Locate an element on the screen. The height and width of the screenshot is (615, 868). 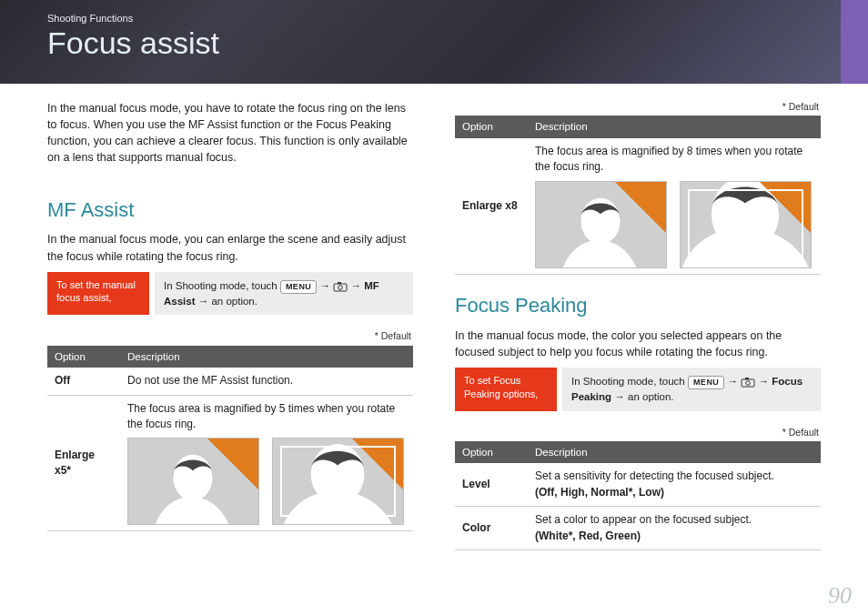
mf-off: Off is located at coordinates (84, 381).